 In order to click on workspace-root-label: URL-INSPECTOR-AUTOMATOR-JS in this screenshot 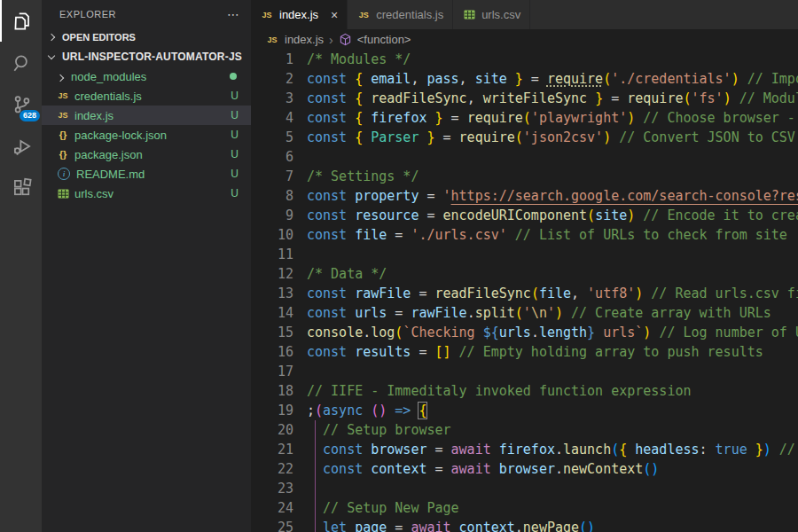, I will do `click(153, 57)`.